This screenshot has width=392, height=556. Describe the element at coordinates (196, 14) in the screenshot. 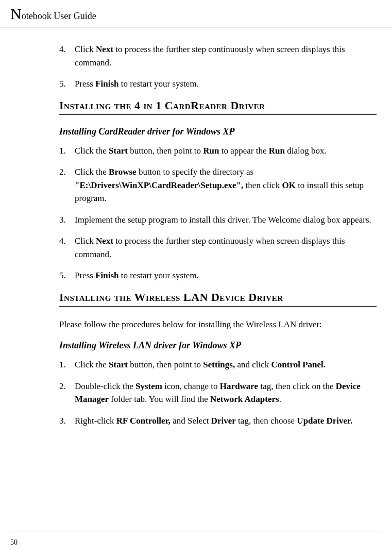

I see `header-title: Notebook User Guide` at that location.